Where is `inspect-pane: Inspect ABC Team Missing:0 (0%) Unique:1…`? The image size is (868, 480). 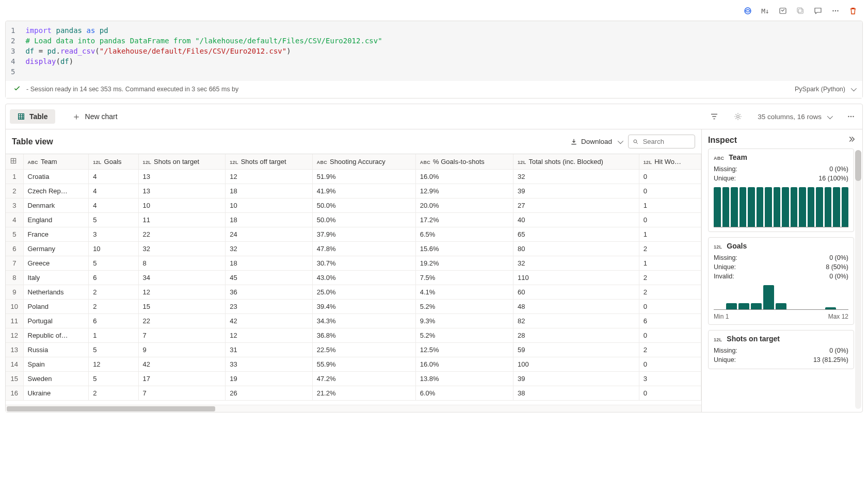 inspect-pane: Inspect ABC Team Missing:0 (0%) Unique:1… is located at coordinates (782, 271).